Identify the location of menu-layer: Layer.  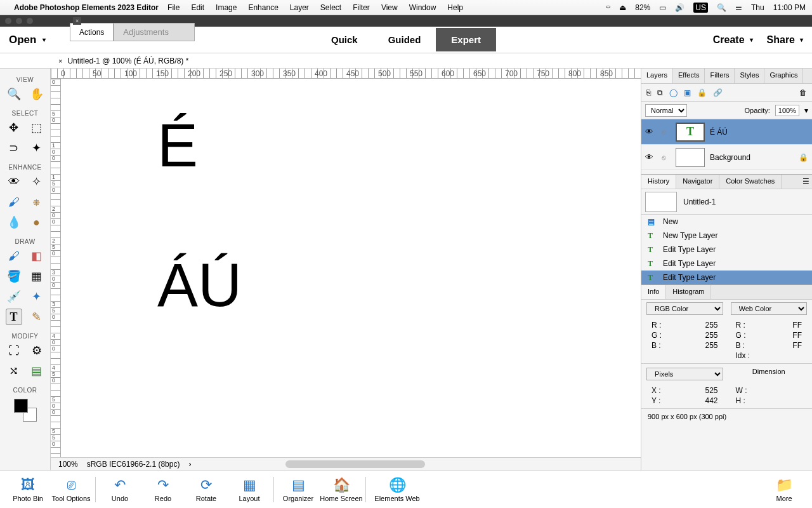
(299, 8).